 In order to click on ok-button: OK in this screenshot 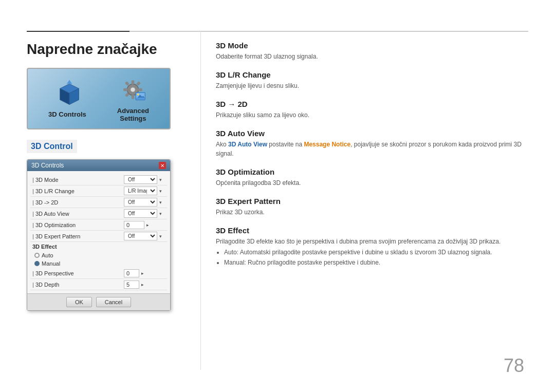, I will do `click(79, 302)`.